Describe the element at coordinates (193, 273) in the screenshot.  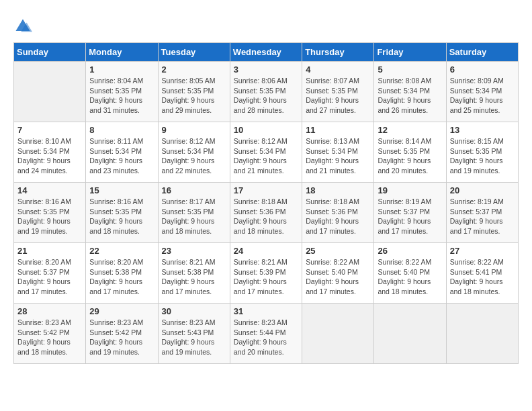
I see `calendar-day-cell: 23Sunrise: 8:21 AMSunset: 5:38 PMDayligh…` at that location.